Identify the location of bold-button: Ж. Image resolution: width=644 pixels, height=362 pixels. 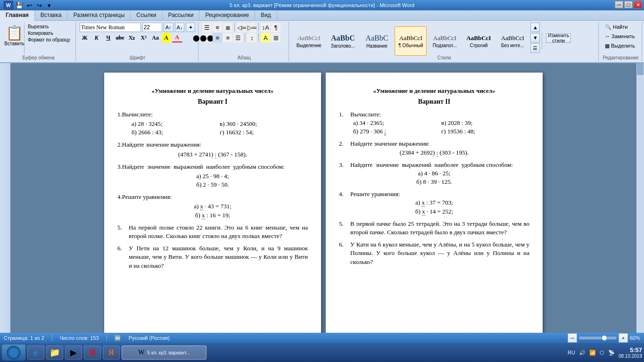
(85, 38).